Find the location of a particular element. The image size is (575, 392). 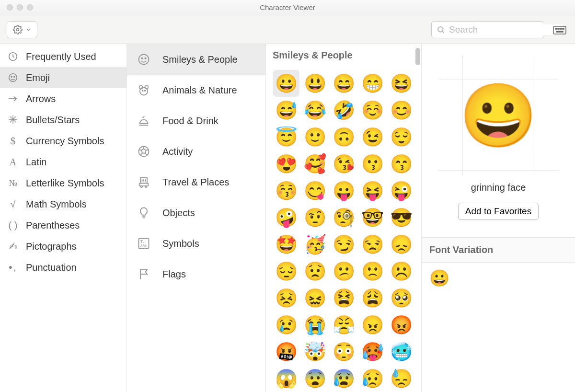

emoji-cell: 😆 is located at coordinates (401, 83).